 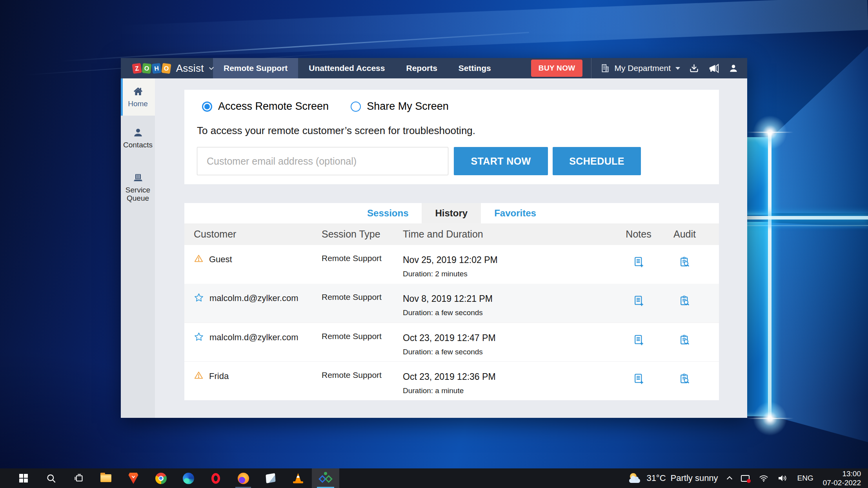 What do you see at coordinates (347, 68) in the screenshot?
I see `tab-unattended-access: Unattended Access` at bounding box center [347, 68].